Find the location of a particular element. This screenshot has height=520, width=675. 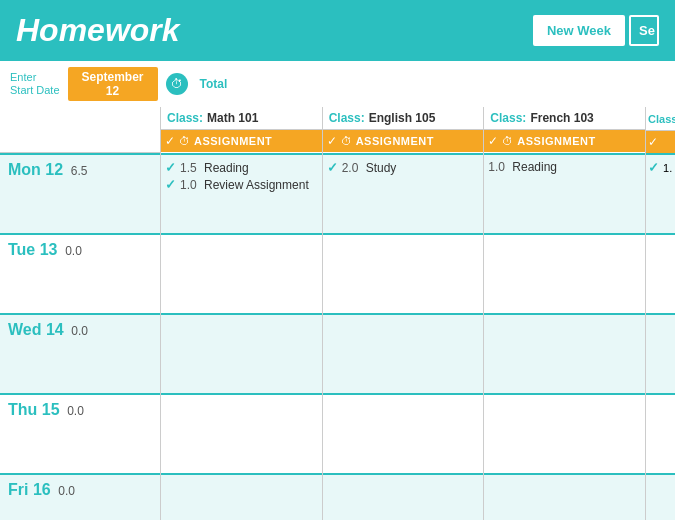

partial-tue13-cell is located at coordinates (660, 273).